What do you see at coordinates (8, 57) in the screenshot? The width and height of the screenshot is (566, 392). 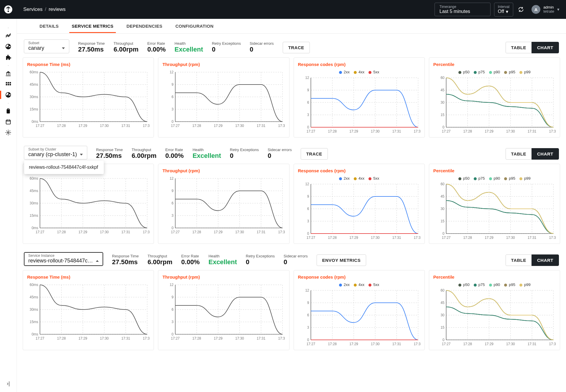 I see `nav-extension-icon` at bounding box center [8, 57].